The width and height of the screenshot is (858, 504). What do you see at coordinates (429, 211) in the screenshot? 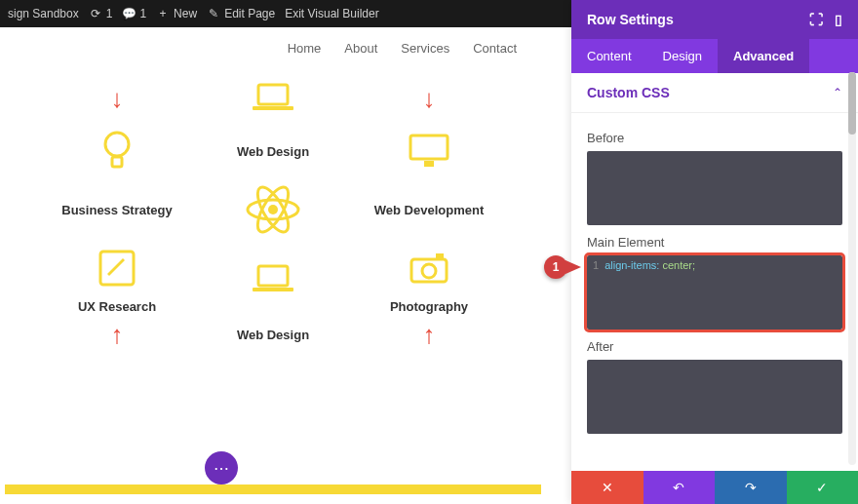
I see `service-label: Web Development` at bounding box center [429, 211].